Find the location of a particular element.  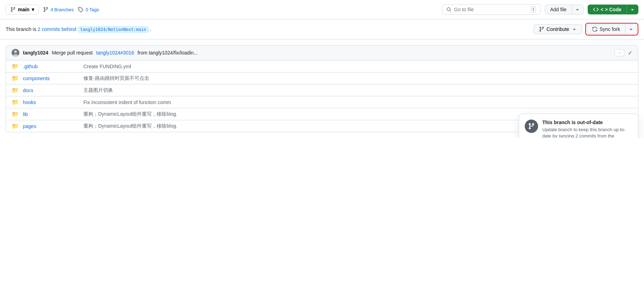

search-kbd: t is located at coordinates (533, 9).